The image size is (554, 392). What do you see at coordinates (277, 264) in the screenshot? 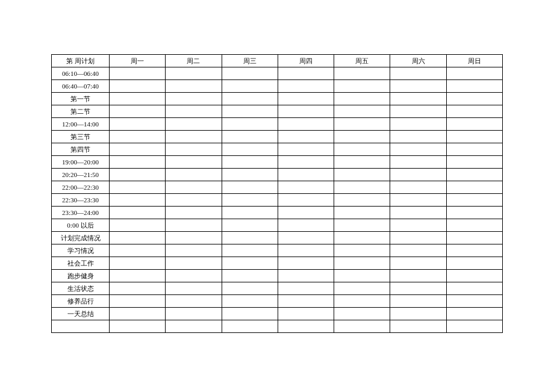
I see `table-row: 社会工作` at bounding box center [277, 264].